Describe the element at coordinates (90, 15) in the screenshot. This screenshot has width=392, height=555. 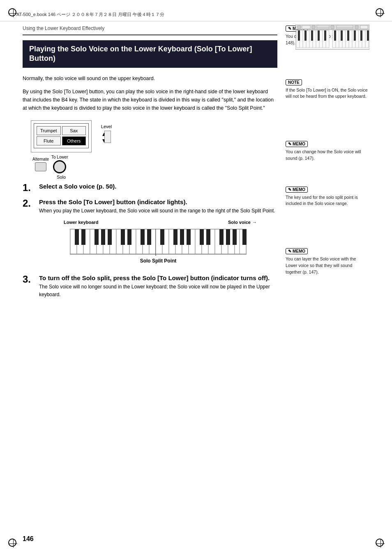
I see `header-file-info: AT-500_e.book 146 ページ ２００８年７月２８日 月曜日 午後４…` at that location.